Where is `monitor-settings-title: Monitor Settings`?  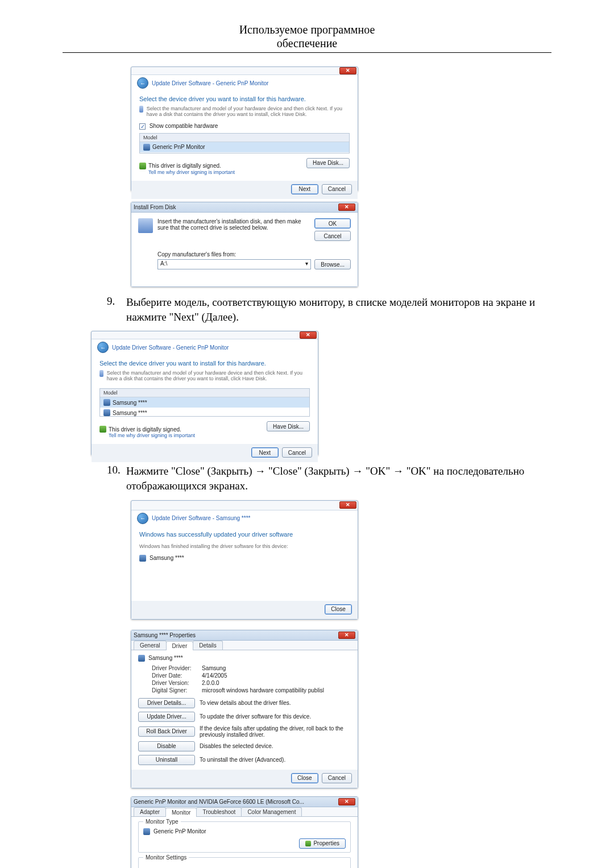
monitor-settings-title: Monitor Settings is located at coordinates (166, 857).